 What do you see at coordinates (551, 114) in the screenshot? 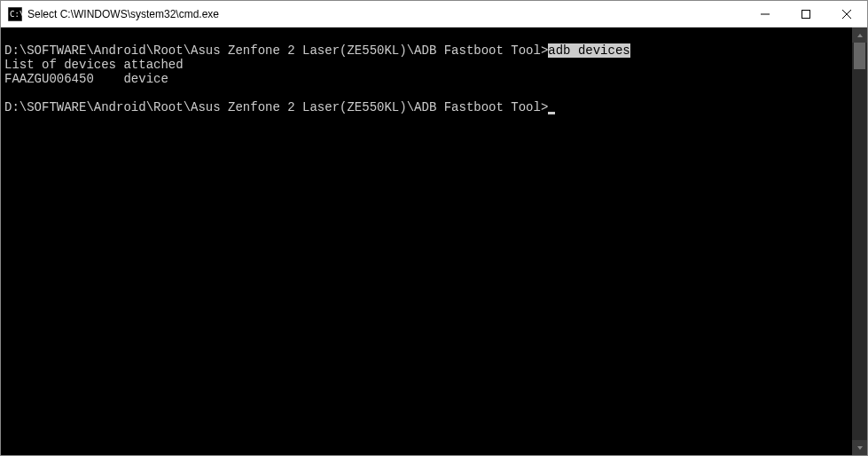
I see `cursor` at bounding box center [551, 114].